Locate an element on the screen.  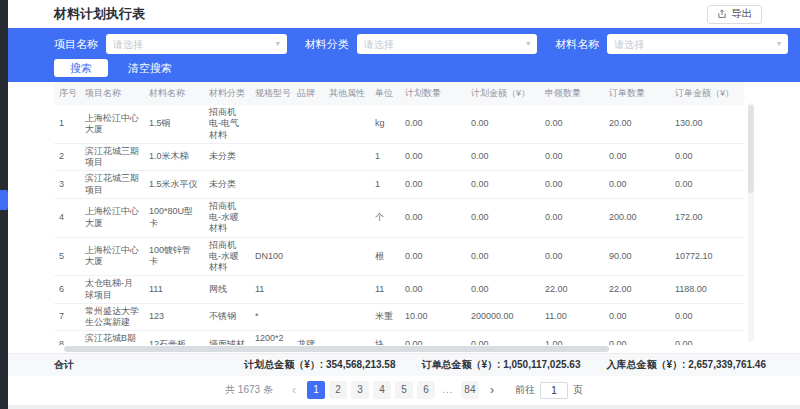
total-label: 合计 is located at coordinates (64, 365).